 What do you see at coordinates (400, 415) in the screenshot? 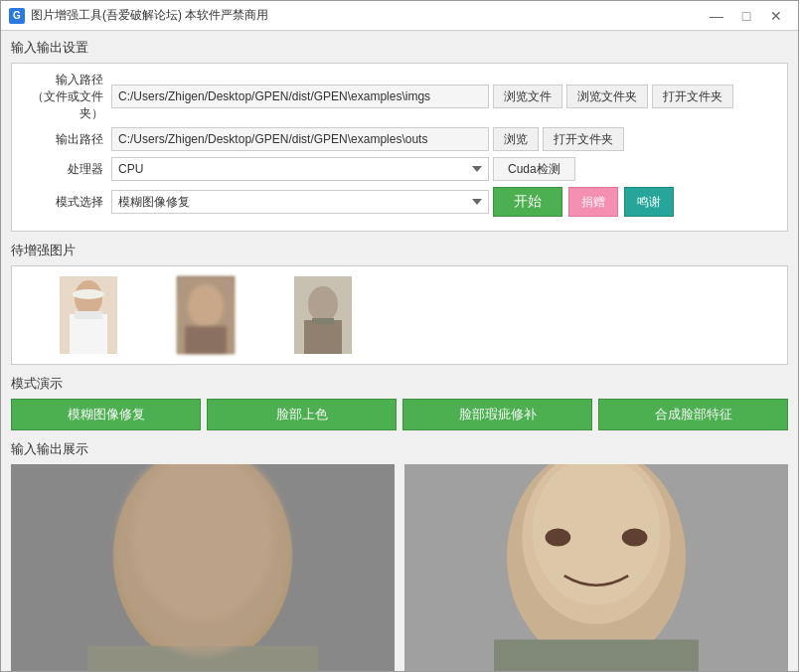
I see `mode-demo-buttons: 模糊图像修复 脸部上色 脸部瑕疵修补 合成脸部特征` at bounding box center [400, 415].